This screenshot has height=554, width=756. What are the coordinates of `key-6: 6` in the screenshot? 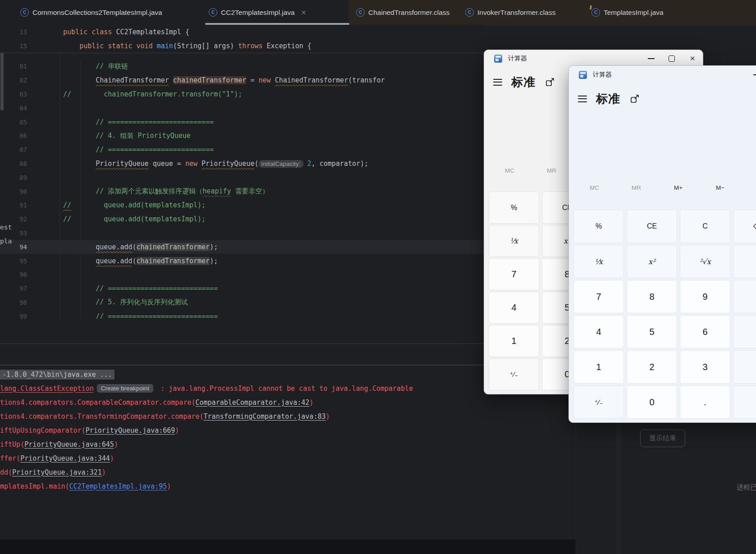 It's located at (705, 332).